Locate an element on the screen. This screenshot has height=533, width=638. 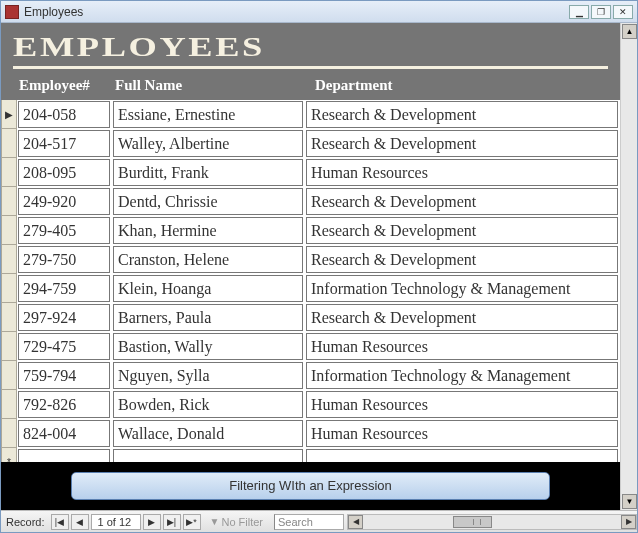
scroll-down-button: ▼ is located at coordinates (630, 502).